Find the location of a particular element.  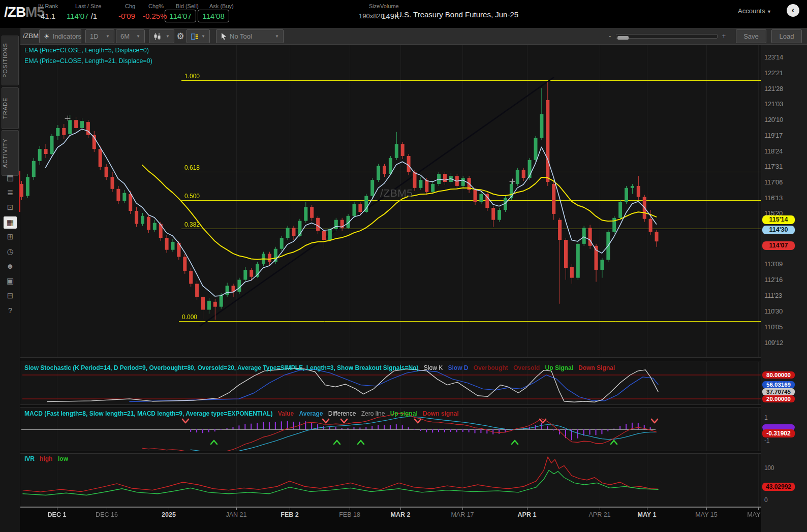

chg-label: Chg is located at coordinates (130, 6).